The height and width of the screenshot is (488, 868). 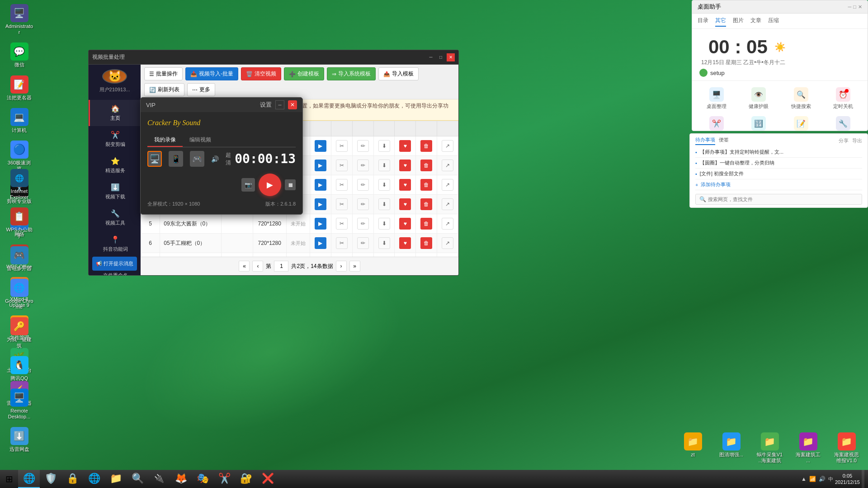 I want to click on sidebar-item-service: ⭐ 精选服务, so click(x=115, y=165).